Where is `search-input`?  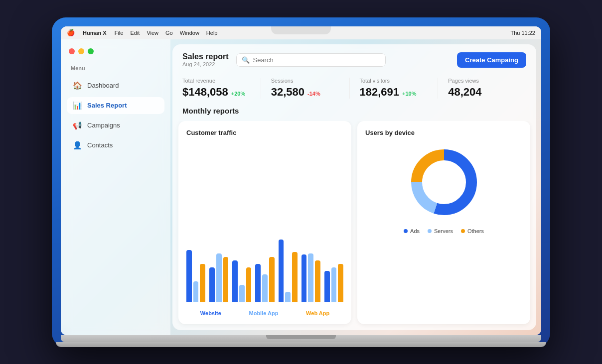 search-input is located at coordinates (316, 60).